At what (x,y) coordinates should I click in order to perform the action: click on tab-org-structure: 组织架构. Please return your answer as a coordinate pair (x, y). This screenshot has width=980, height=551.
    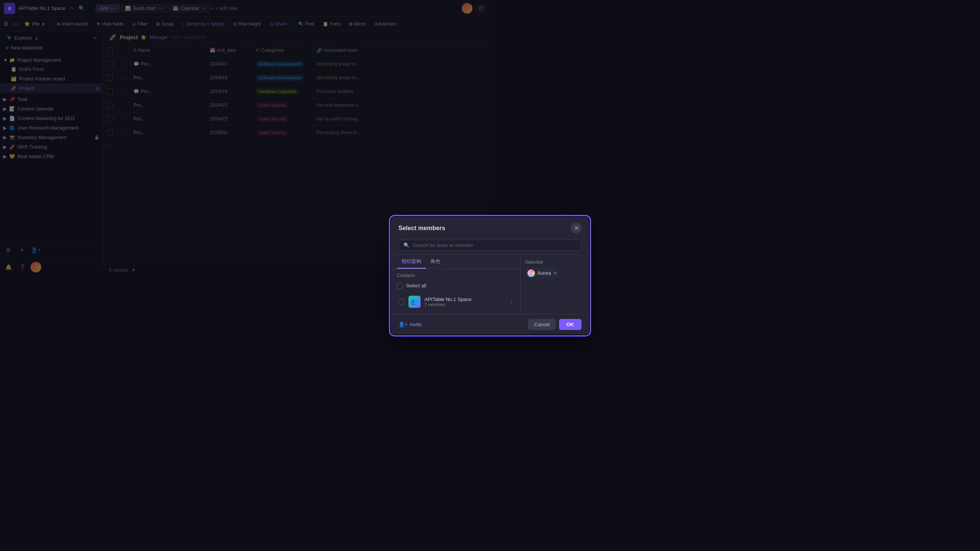
    Looking at the image, I should click on (411, 262).